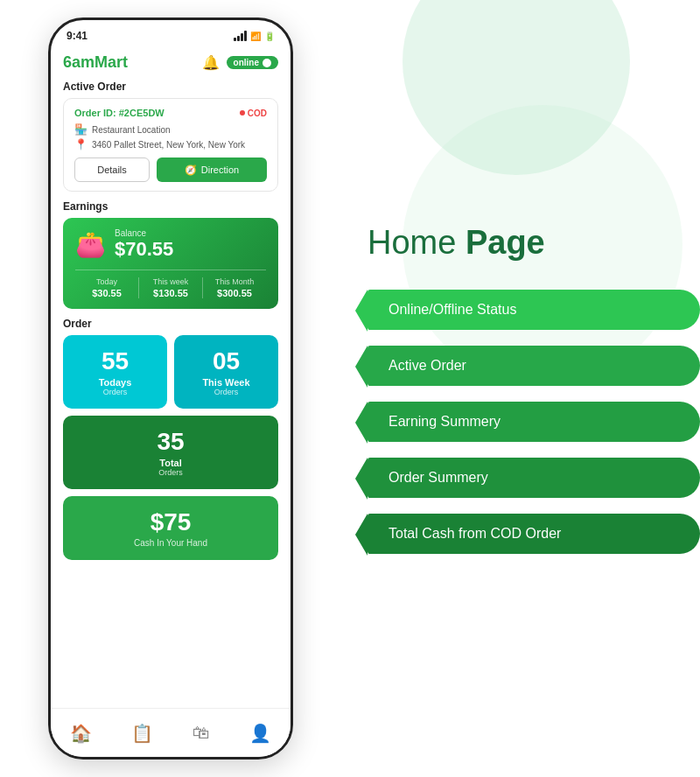  Describe the element at coordinates (171, 452) in the screenshot. I see `total-orders-box: 35 Total Orders` at that location.